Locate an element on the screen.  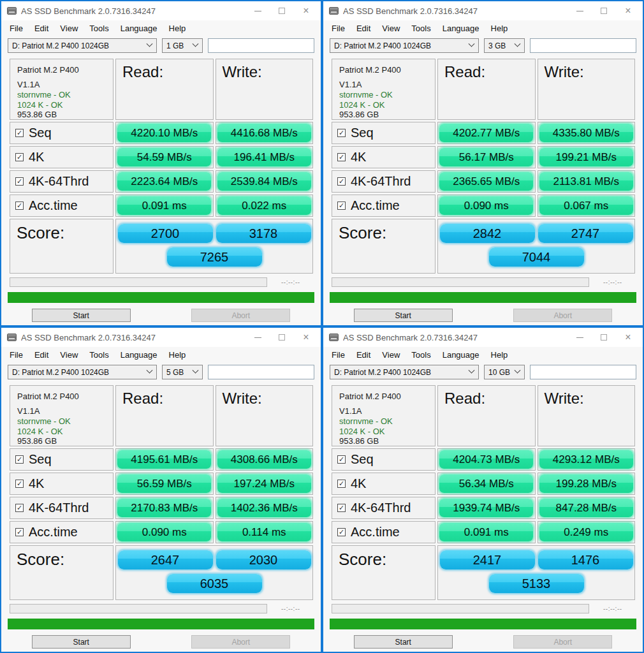
drive-capacity: 953.86 GB is located at coordinates (384, 441).